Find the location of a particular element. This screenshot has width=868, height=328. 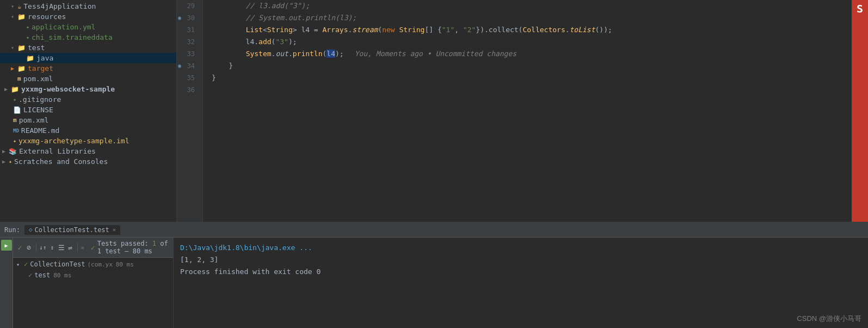

sidebar-item-pom1: ▾ m pom.xml is located at coordinates (88, 78).